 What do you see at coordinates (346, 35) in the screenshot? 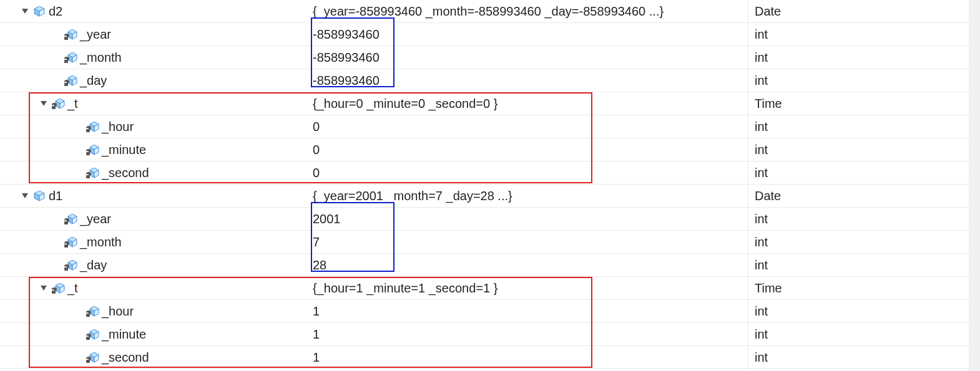
I see `variable-value: -858993460` at bounding box center [346, 35].